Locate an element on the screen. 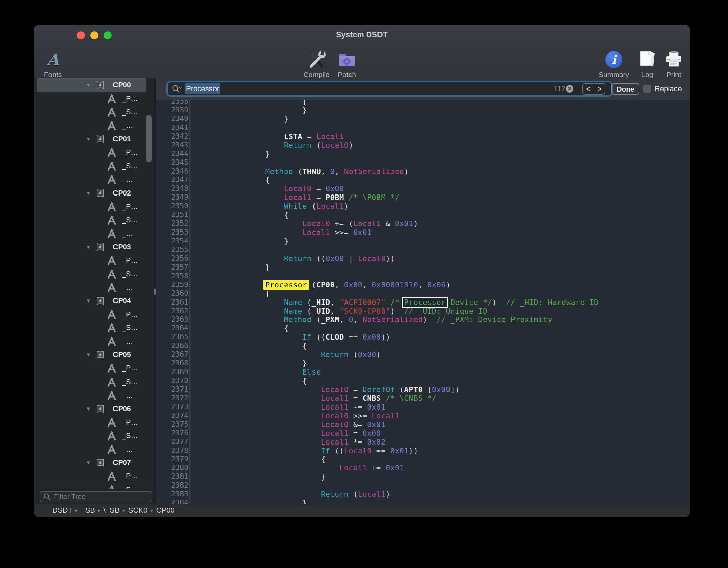 This screenshot has height=568, width=728. line-number: 2380 is located at coordinates (172, 468).